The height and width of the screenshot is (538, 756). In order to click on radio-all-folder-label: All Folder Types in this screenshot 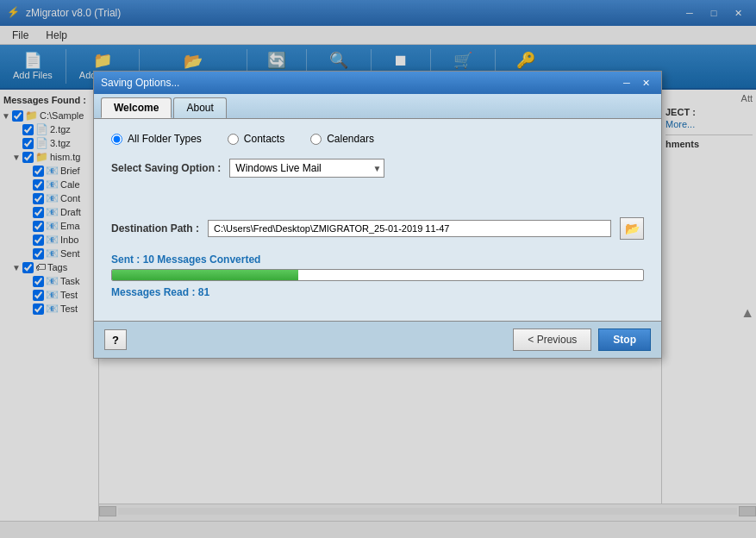, I will do `click(165, 139)`.